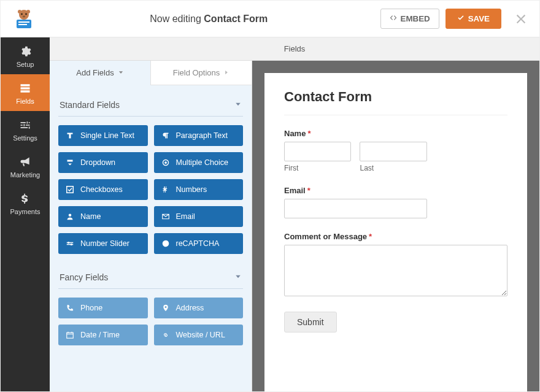 This screenshot has height=392, width=540. What do you see at coordinates (25, 101) in the screenshot?
I see `sidebar-item-label: Fields` at bounding box center [25, 101].